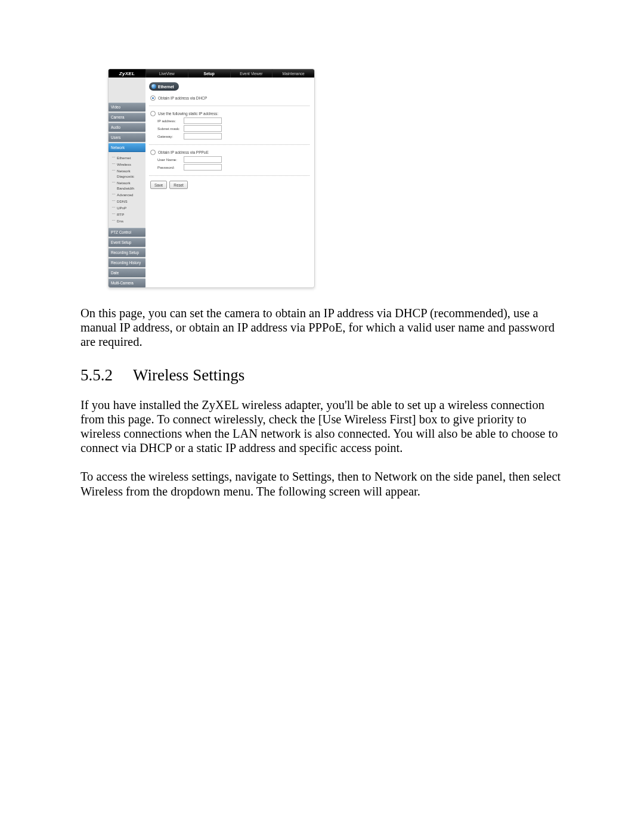  Describe the element at coordinates (153, 113) in the screenshot. I see `radio-static` at that location.